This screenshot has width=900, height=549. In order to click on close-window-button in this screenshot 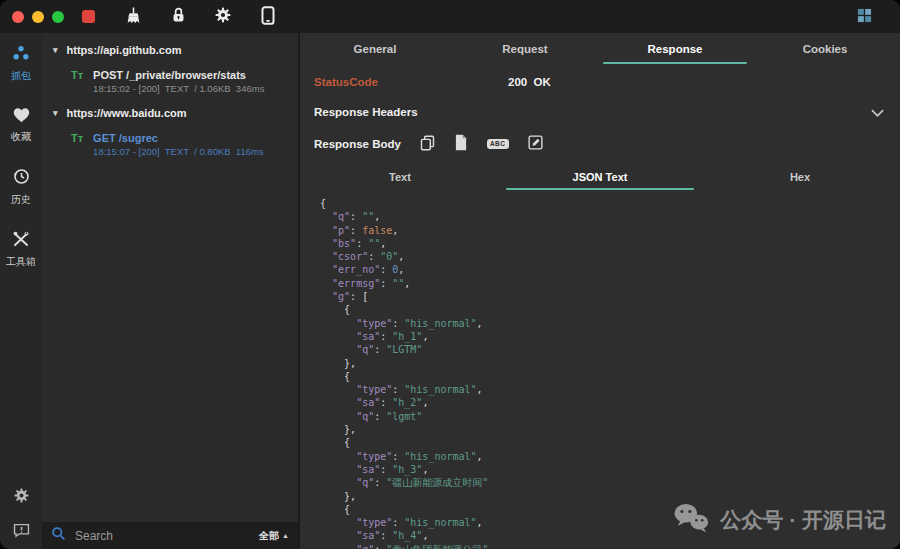, I will do `click(18, 17)`.